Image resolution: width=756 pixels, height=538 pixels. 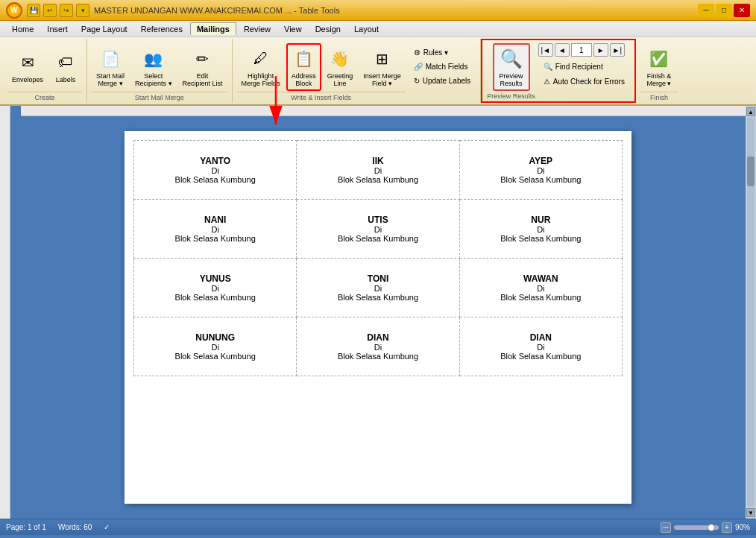 I want to click on menu-bar: Home Insert Page Layout References Maili…, so click(x=378, y=29).